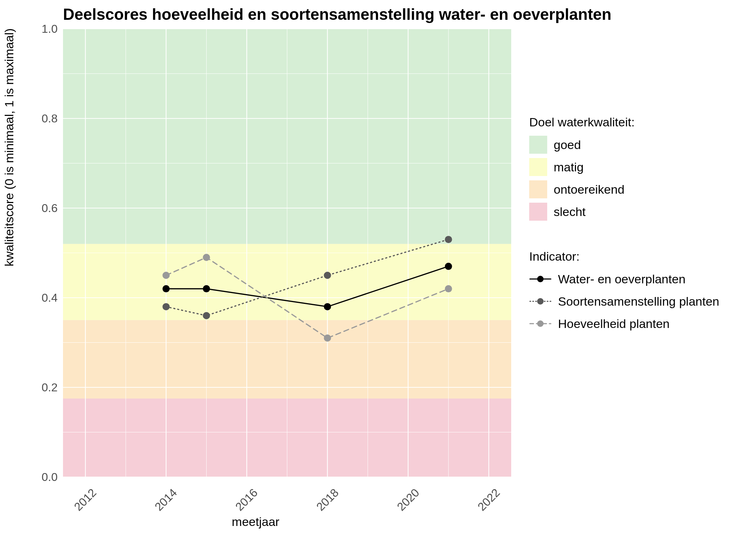 Image resolution: width=756 pixels, height=540 pixels. What do you see at coordinates (637, 279) in the screenshot?
I see `legend-indicator-item: Water- en oeverplanten` at bounding box center [637, 279].